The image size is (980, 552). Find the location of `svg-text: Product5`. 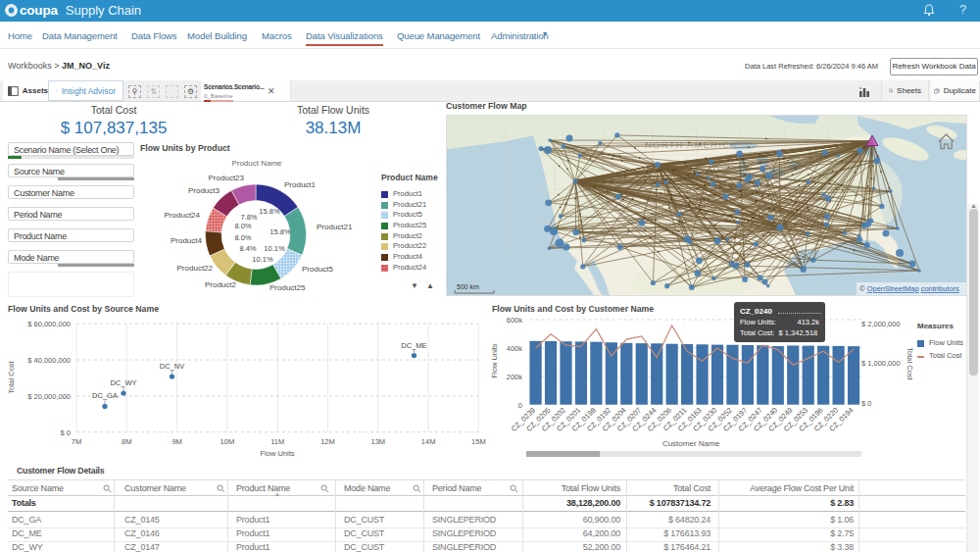

svg-text: Product5 is located at coordinates (318, 269).